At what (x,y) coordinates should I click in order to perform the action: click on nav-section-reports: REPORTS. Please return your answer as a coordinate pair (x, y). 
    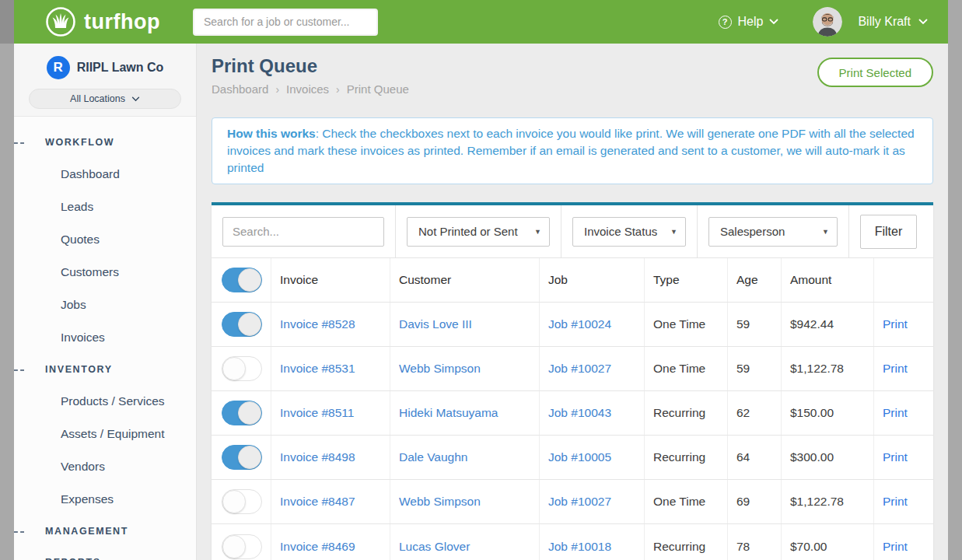
    Looking at the image, I should click on (105, 554).